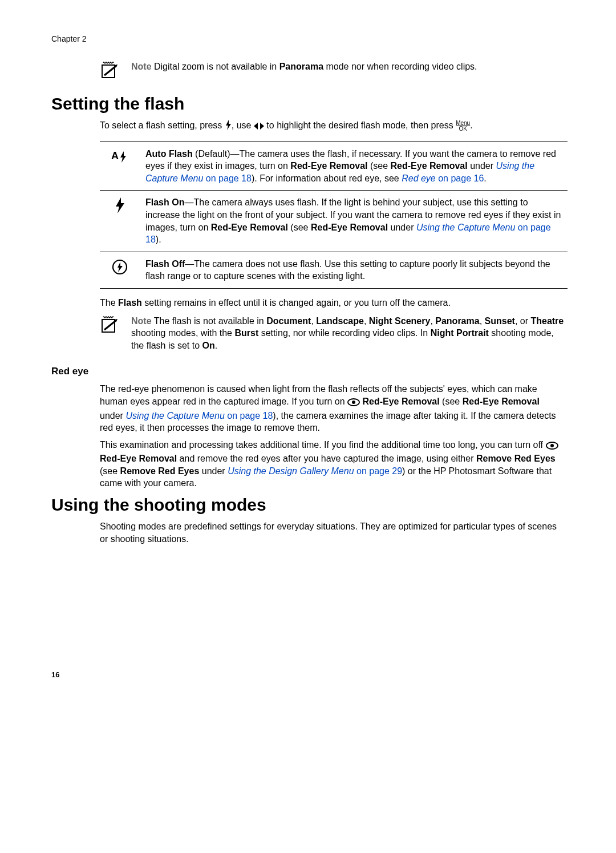  I want to click on redeye-paragraph-2: This examination and processing takes ad…, so click(332, 464).